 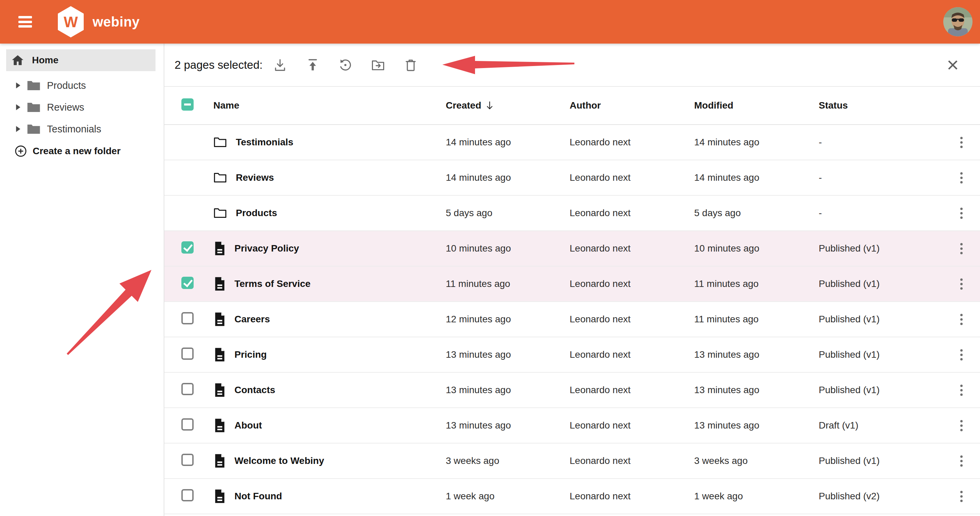 I want to click on menu-button, so click(x=25, y=22).